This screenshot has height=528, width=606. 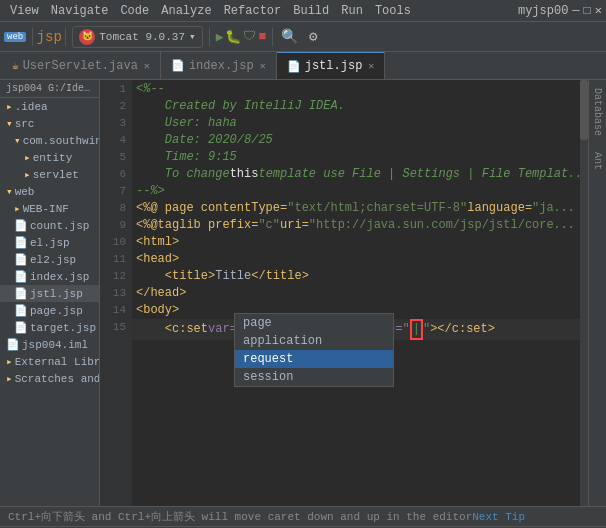 I want to click on autocomplete-session: session, so click(x=314, y=377).